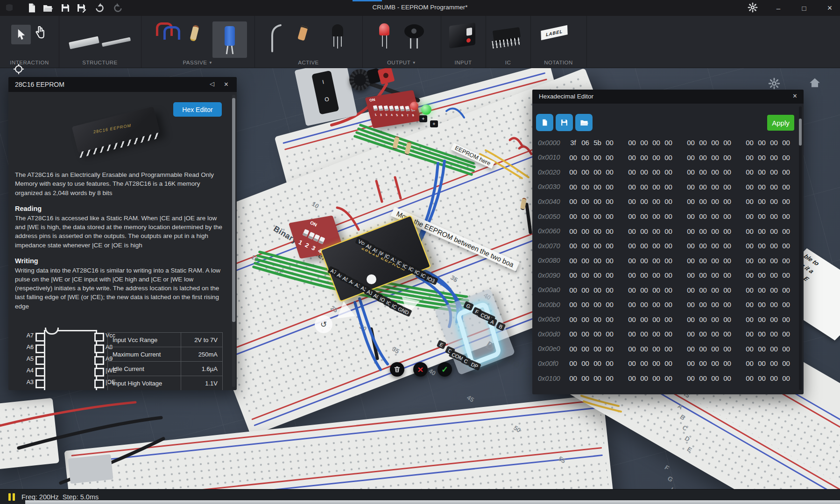  What do you see at coordinates (564, 122) in the screenshot?
I see `hex-save-button` at bounding box center [564, 122].